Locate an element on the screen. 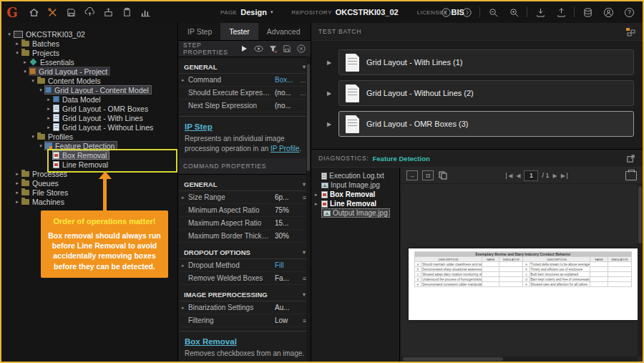  prev-page-button: ◀ is located at coordinates (518, 176).